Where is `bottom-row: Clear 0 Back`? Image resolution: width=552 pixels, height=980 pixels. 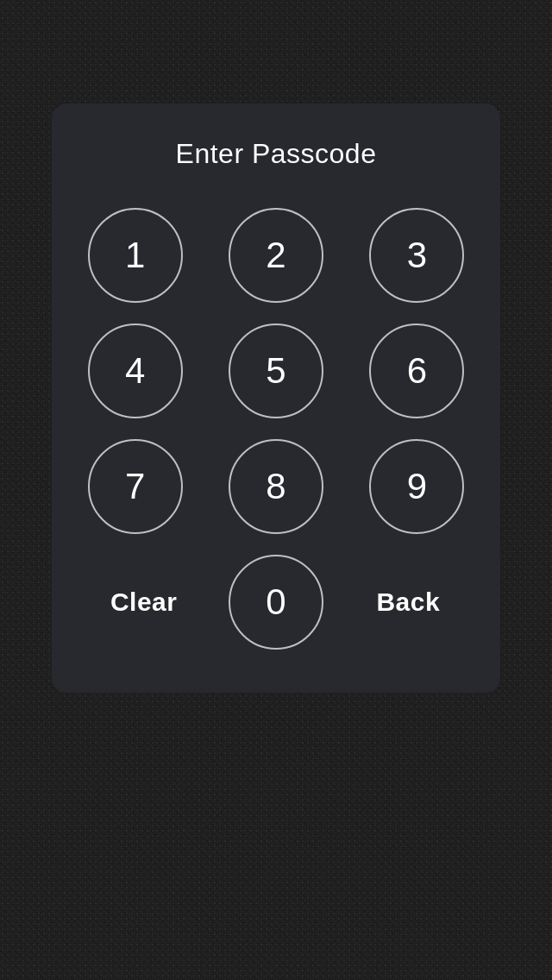
bottom-row: Clear 0 Back is located at coordinates (276, 602).